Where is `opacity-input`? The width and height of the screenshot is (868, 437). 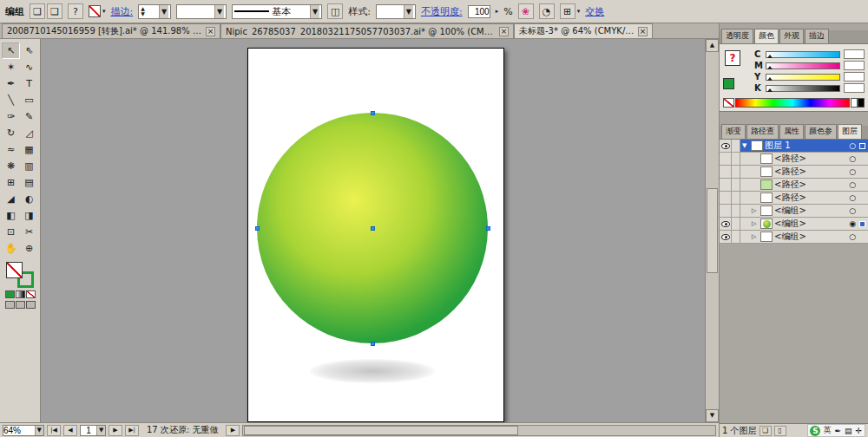
opacity-input is located at coordinates (479, 12).